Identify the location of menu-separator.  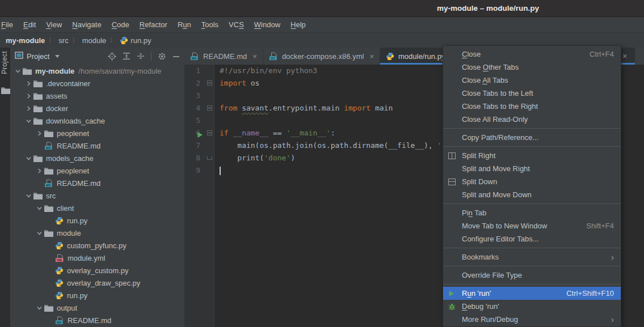
(532, 248).